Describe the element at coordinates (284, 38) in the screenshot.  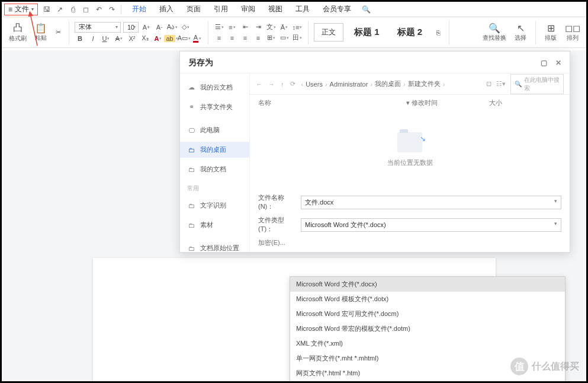
I see `paragraph-shading-icon: ▭` at that location.